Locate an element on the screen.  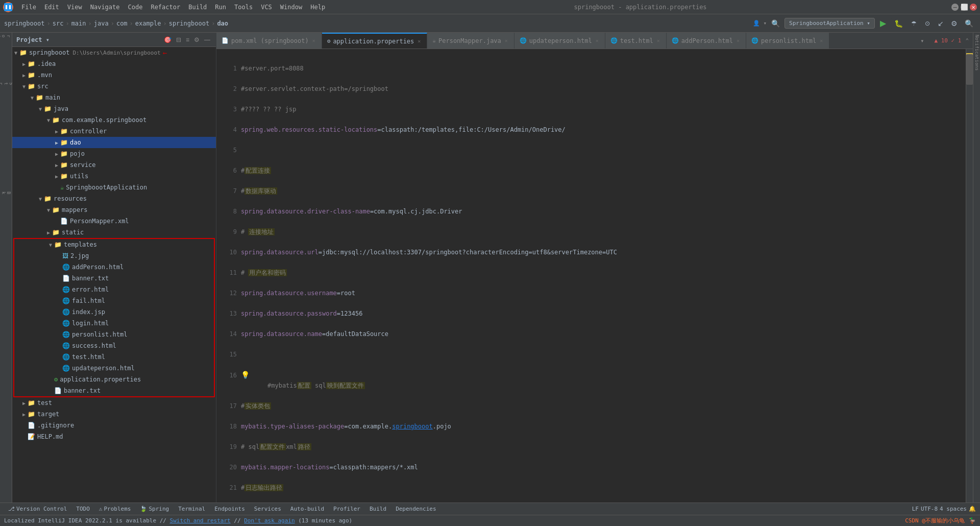
tree-success-html: ▶ 🌐 success.html is located at coordinates (114, 346).